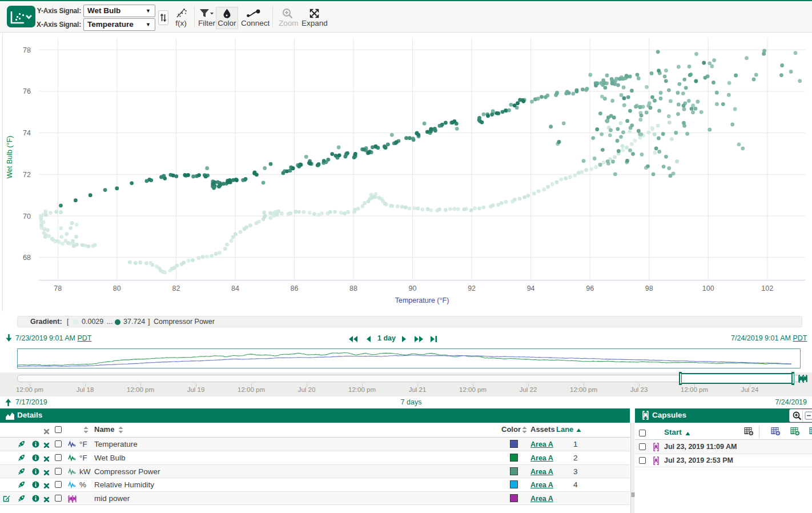 The height and width of the screenshot is (513, 812). What do you see at coordinates (590, 288) in the screenshot?
I see `svg-text: 96` at bounding box center [590, 288].